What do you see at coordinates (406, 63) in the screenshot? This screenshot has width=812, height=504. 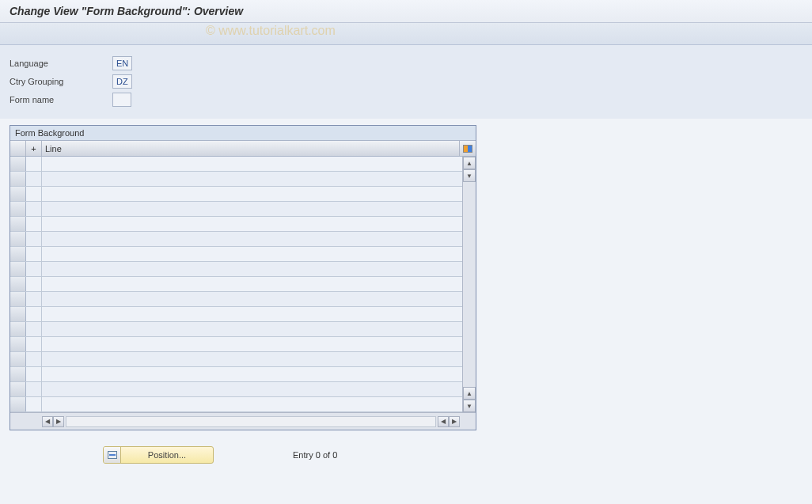 I see `field-row-language: Language EN` at bounding box center [406, 63].